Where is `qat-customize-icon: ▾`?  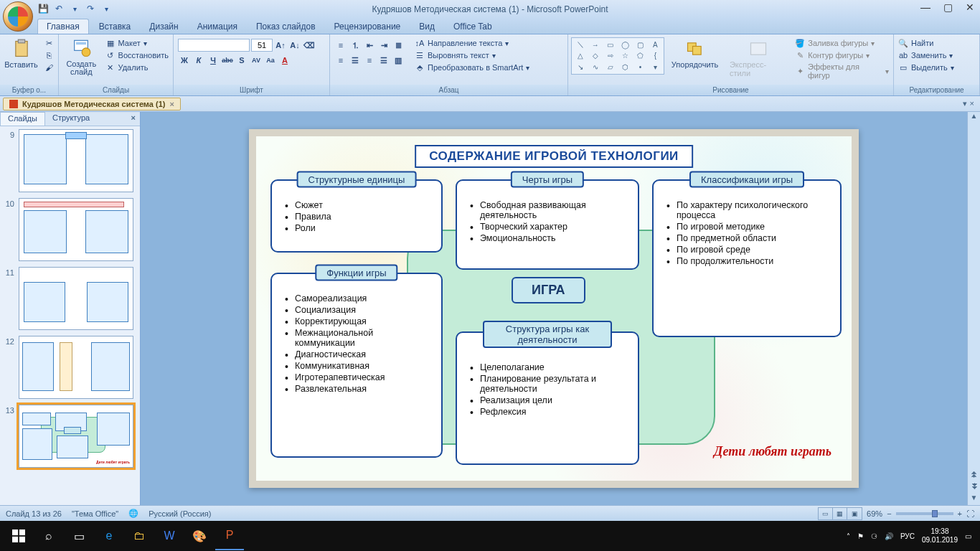
qat-customize-icon: ▾ is located at coordinates (106, 9).